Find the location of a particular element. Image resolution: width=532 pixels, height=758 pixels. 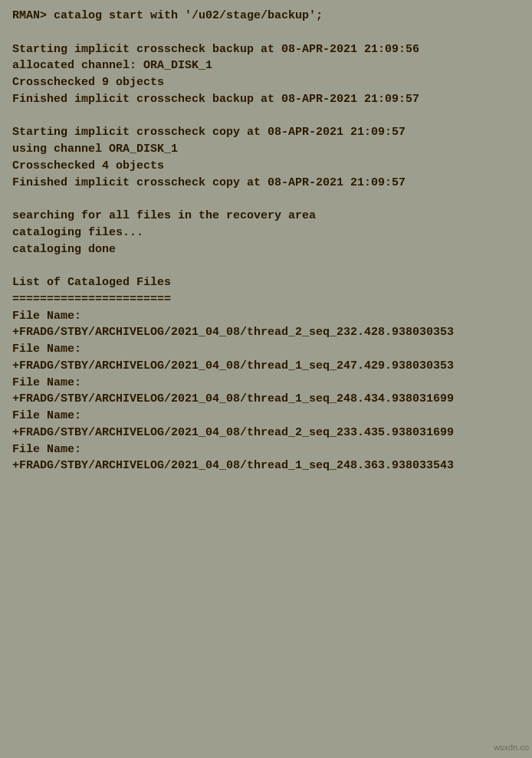

terminal-line: Starting implicit crosscheck copy at 08-… is located at coordinates (266, 133).